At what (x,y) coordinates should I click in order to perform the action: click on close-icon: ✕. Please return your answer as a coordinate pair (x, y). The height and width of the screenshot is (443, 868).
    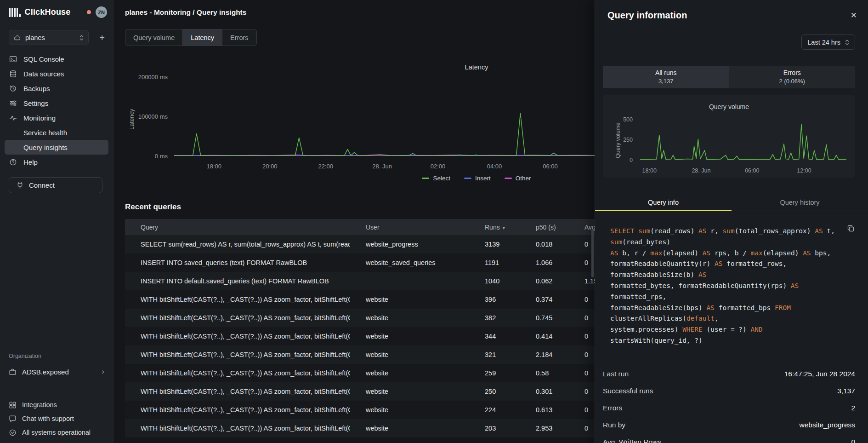
    Looking at the image, I should click on (854, 16).